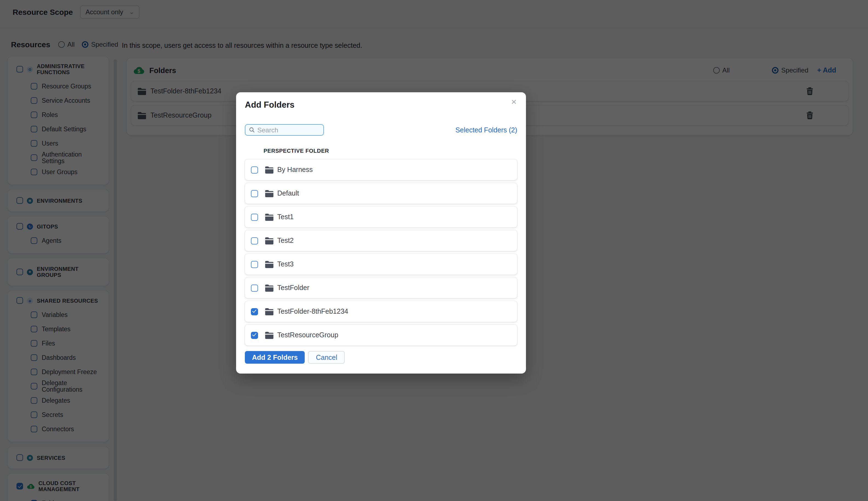  What do you see at coordinates (285, 217) in the screenshot?
I see `folder-option-label: Test1` at bounding box center [285, 217].